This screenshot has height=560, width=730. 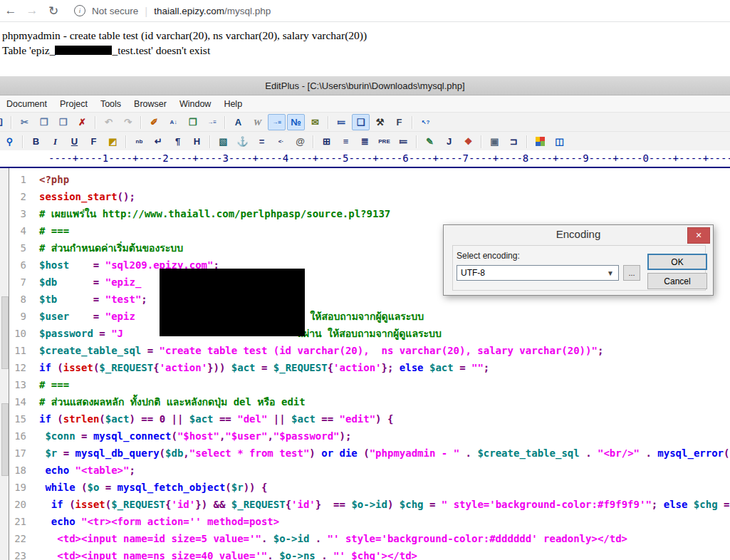 I want to click on line-numbers-button: №, so click(x=296, y=123).